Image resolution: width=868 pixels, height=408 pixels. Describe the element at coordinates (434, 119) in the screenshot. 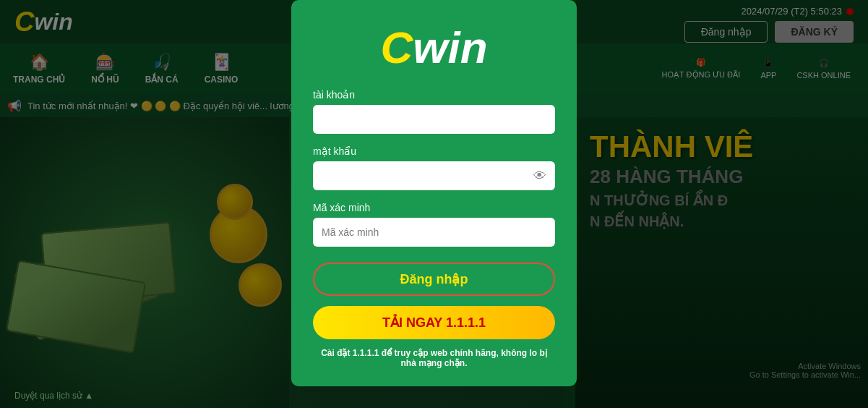

I see `account-input` at that location.